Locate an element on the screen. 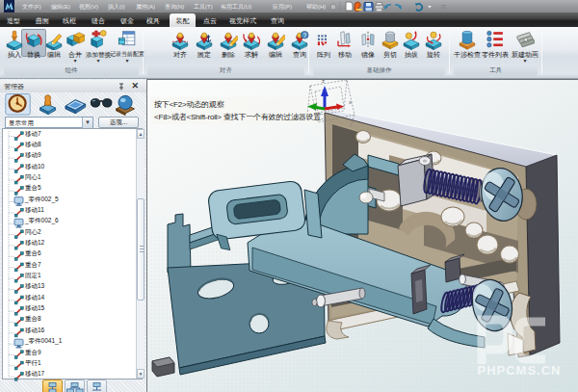 The image size is (578, 392). svg-text: z is located at coordinates (324, 81).